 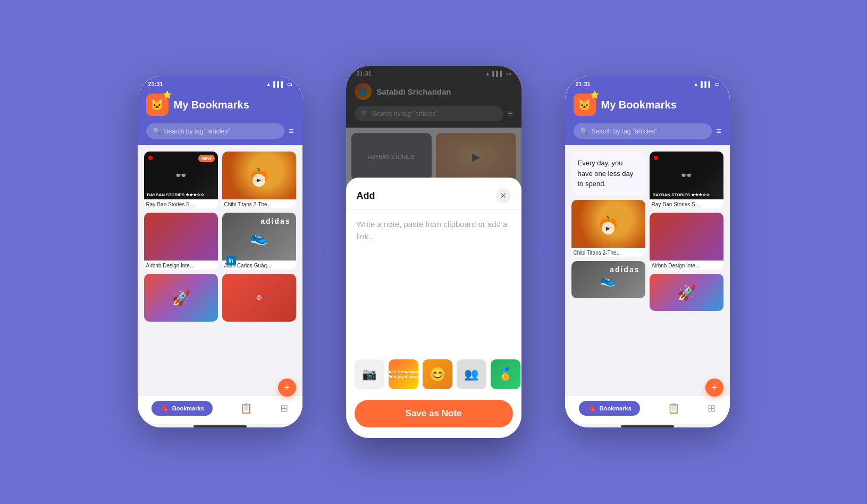 What do you see at coordinates (616, 408) in the screenshot?
I see `nav-bookmarks-label-3: Bookmarks` at bounding box center [616, 408].